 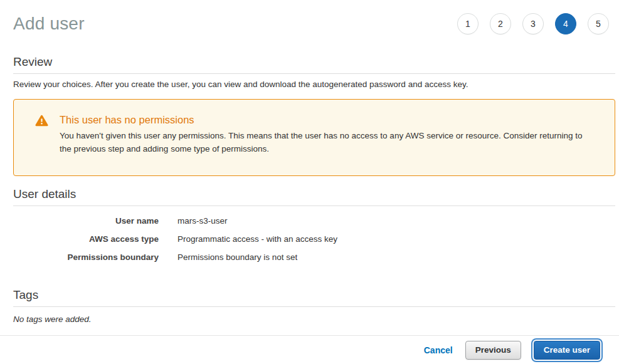 I want to click on step-circle: 2, so click(x=500, y=24).